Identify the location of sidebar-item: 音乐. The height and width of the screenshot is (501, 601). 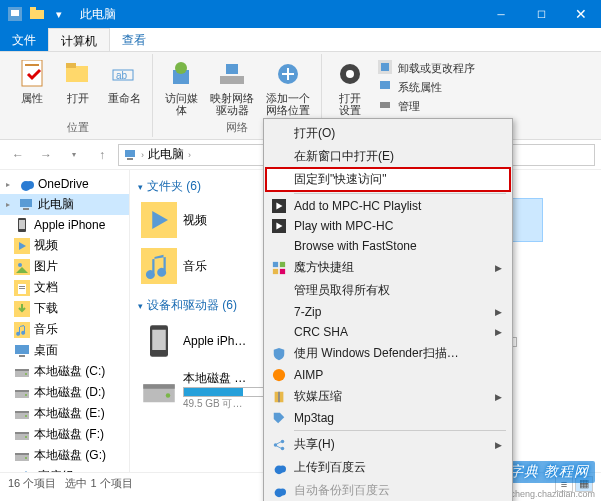
(64, 330).